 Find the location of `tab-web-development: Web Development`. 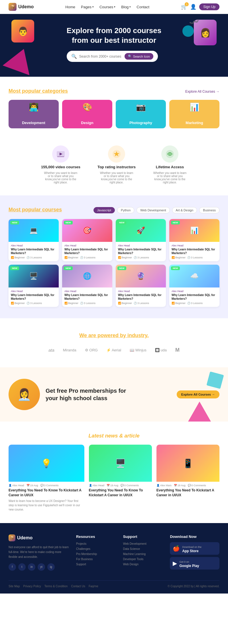

tab-web-development: Web Development is located at coordinates (153, 210).